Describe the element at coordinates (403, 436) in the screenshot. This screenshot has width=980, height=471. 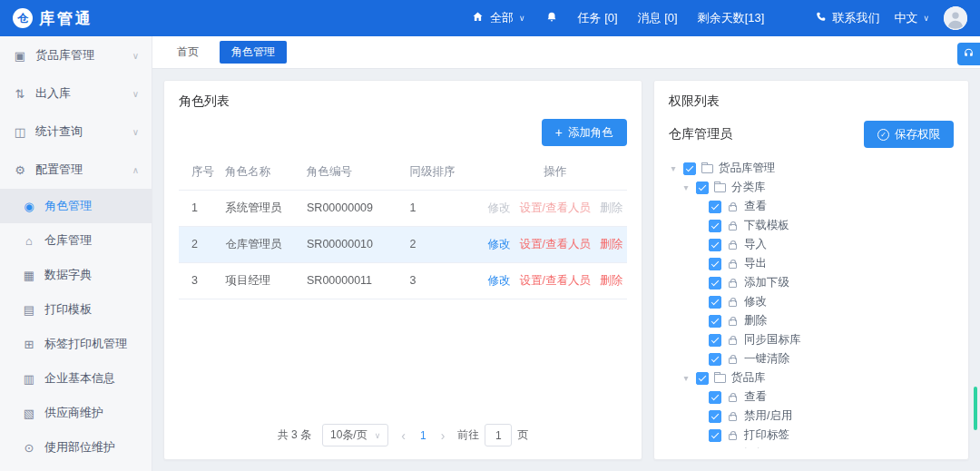
I see `prev-page-button: ‹` at that location.